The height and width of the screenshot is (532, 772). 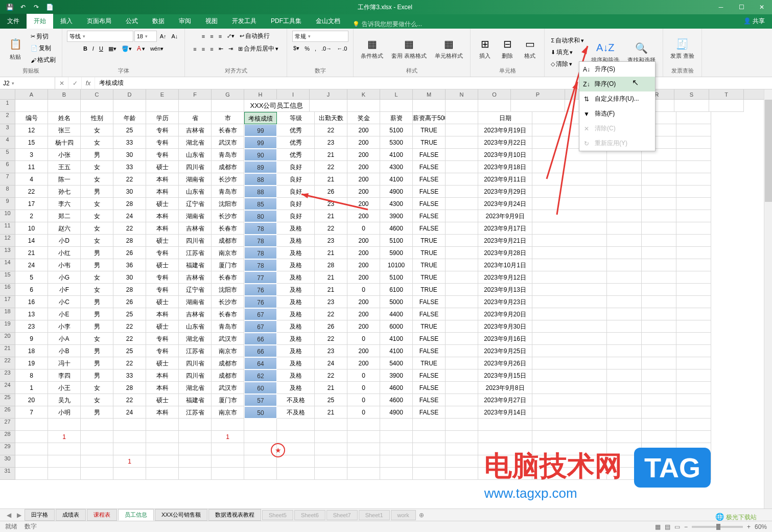 I want to click on table-cell: 99, so click(x=261, y=143).